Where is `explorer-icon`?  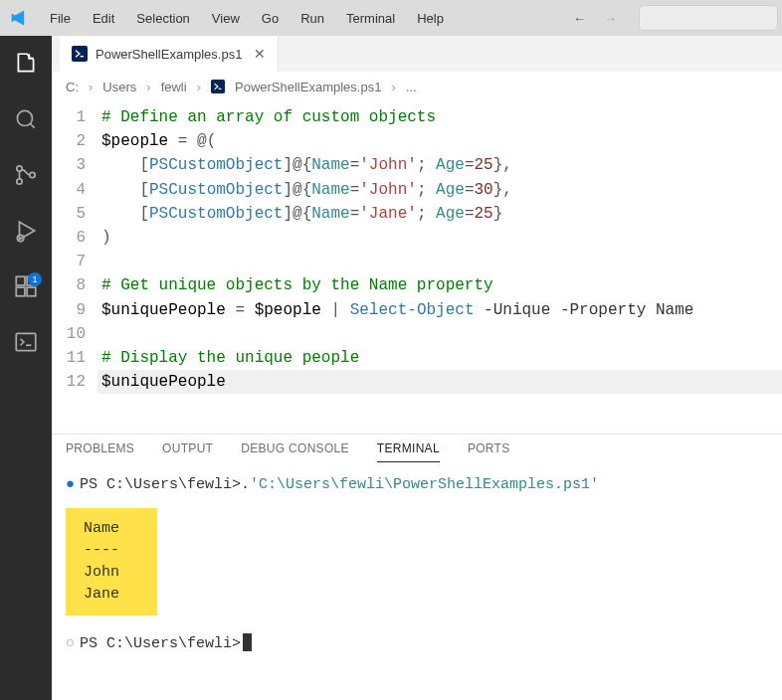 explorer-icon is located at coordinates (26, 64).